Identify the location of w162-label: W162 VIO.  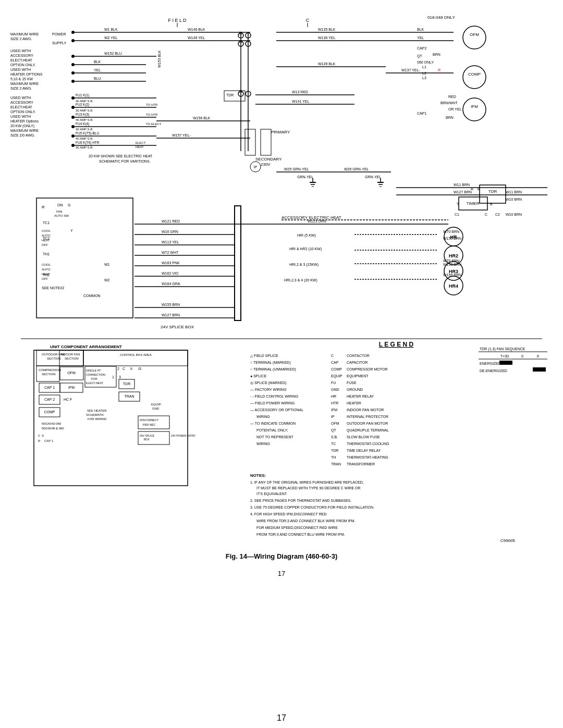
(170, 273).